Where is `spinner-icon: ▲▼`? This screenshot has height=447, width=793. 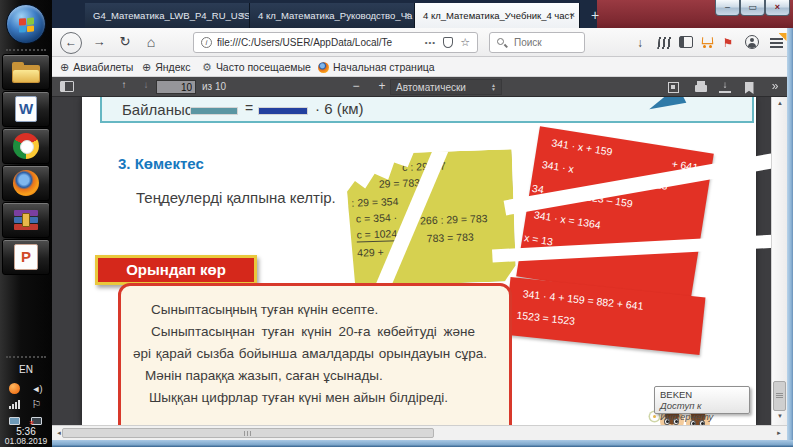 spinner-icon: ▲▼ is located at coordinates (494, 87).